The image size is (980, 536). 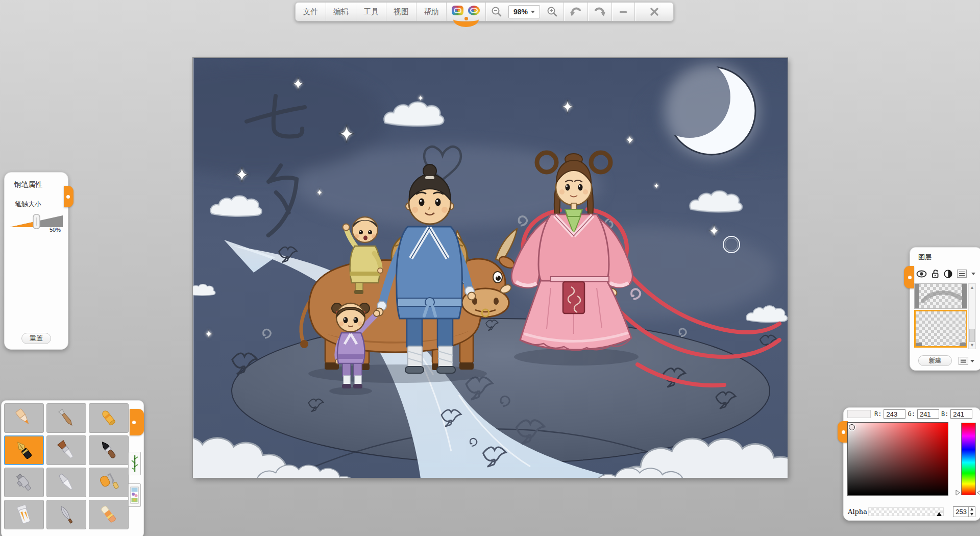 I want to click on b-input, so click(x=962, y=414).